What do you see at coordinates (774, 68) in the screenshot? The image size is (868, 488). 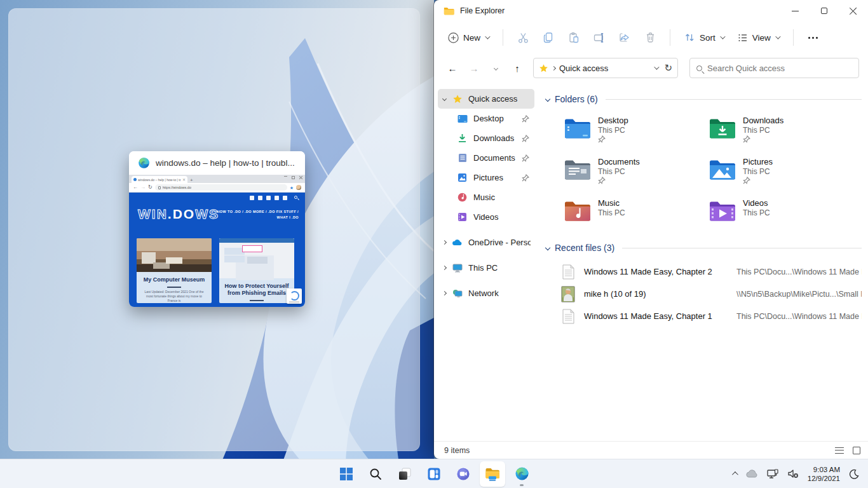 I see `search-box` at bounding box center [774, 68].